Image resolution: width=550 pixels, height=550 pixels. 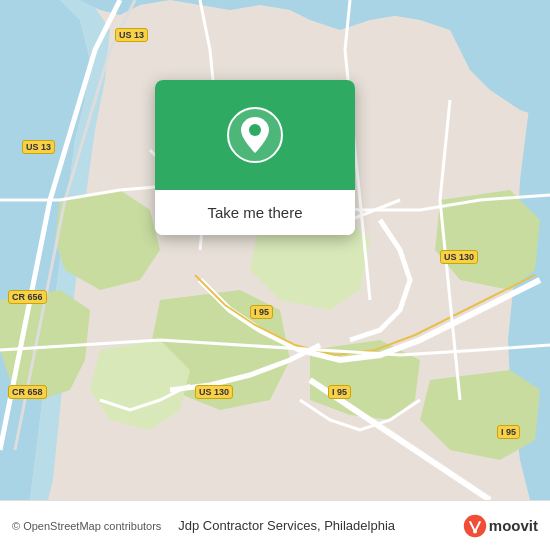 I want to click on place-name: Jdp Contractor Services, Philadelphia, so click(x=286, y=526).